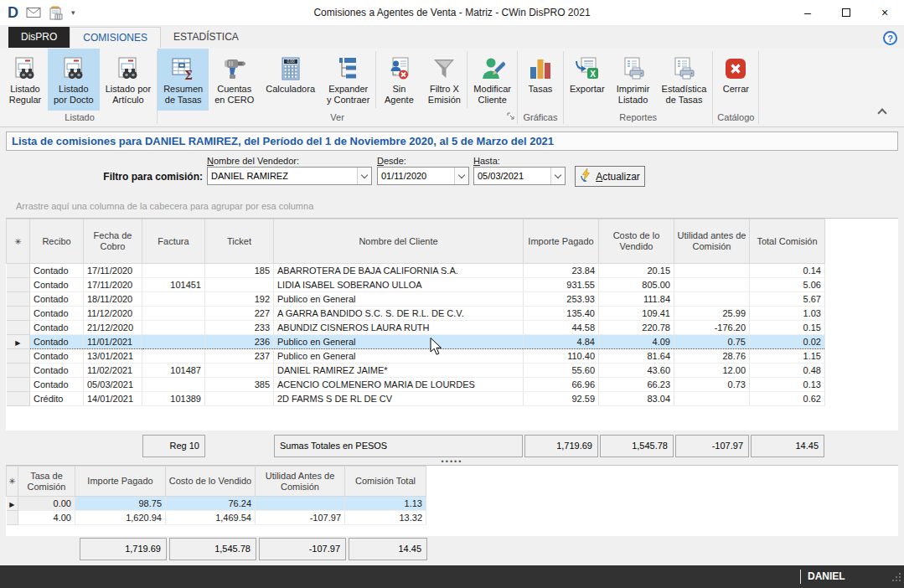  What do you see at coordinates (519, 176) in the screenshot?
I see `hasta-combo: 05/03/2021` at bounding box center [519, 176].